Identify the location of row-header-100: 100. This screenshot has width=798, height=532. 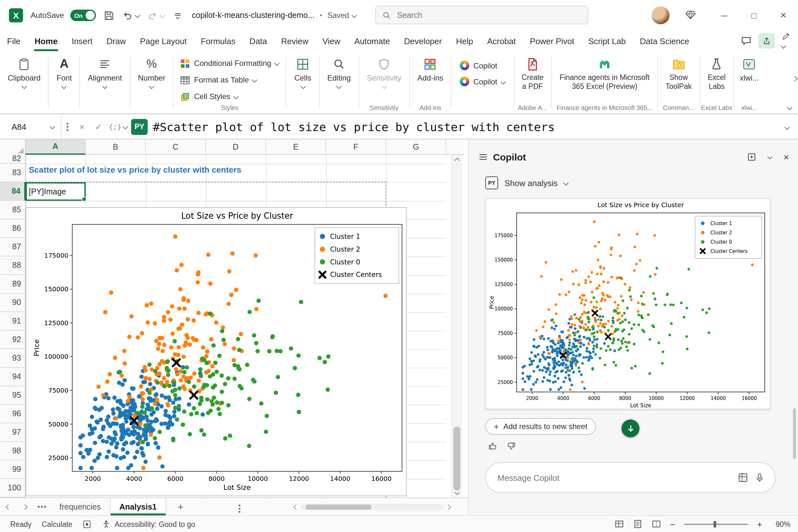
(13, 488).